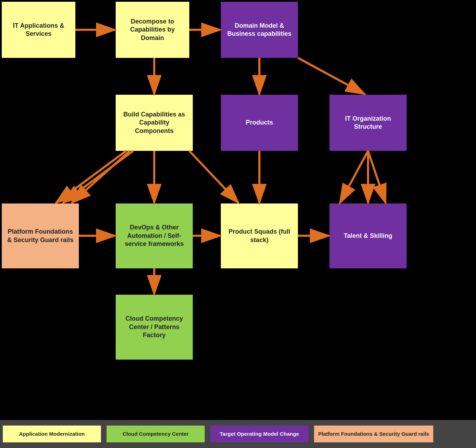  What do you see at coordinates (238, 434) in the screenshot?
I see `legend: Application Modernization Cloud Competen…` at bounding box center [238, 434].